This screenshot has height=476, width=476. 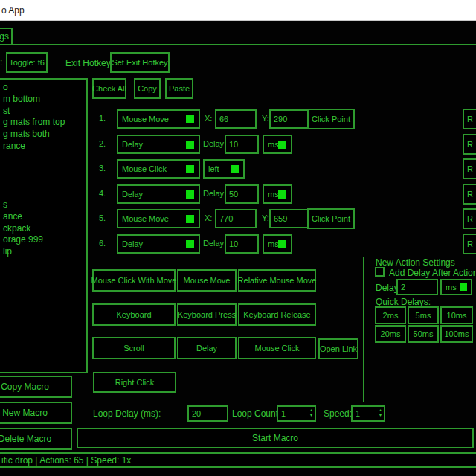 What do you see at coordinates (6, 36) in the screenshot?
I see `tab-settings: gs` at bounding box center [6, 36].